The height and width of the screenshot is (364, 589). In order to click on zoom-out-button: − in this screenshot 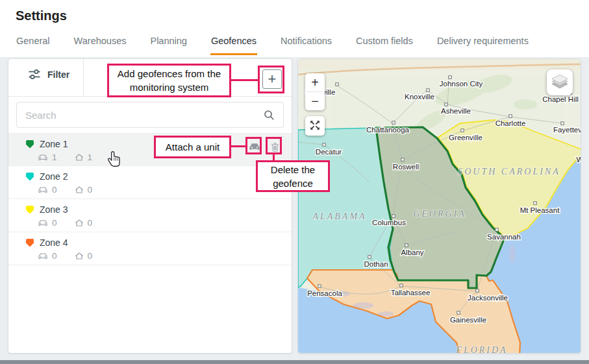, I will do `click(315, 101)`.